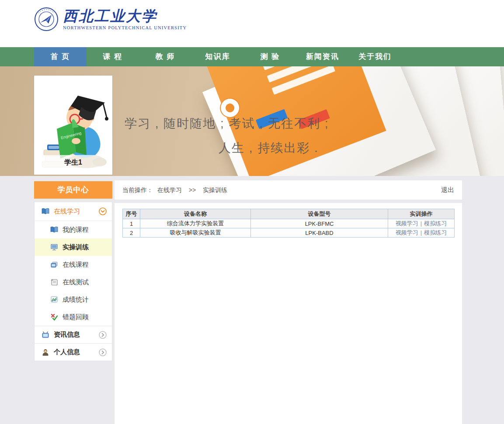 The width and height of the screenshot is (504, 424). I want to click on university-name-cn: 西北工业大学, so click(125, 16).